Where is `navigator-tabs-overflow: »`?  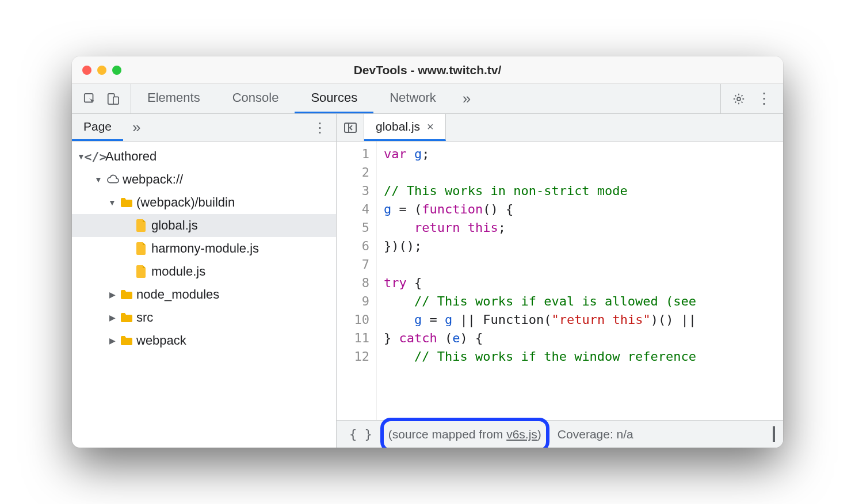 navigator-tabs-overflow: » is located at coordinates (136, 128).